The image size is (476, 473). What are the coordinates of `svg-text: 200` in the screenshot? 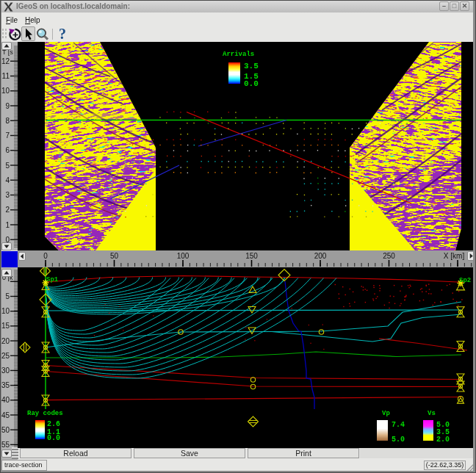 It's located at (320, 256).